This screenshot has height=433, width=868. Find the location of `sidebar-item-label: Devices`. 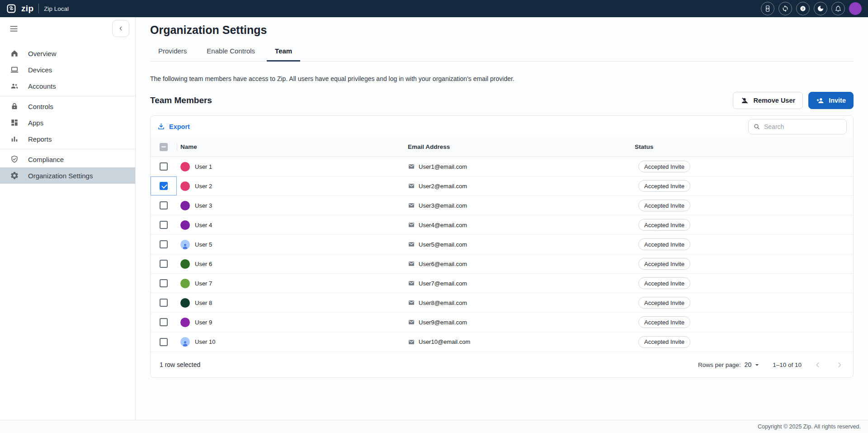

sidebar-item-label: Devices is located at coordinates (40, 70).